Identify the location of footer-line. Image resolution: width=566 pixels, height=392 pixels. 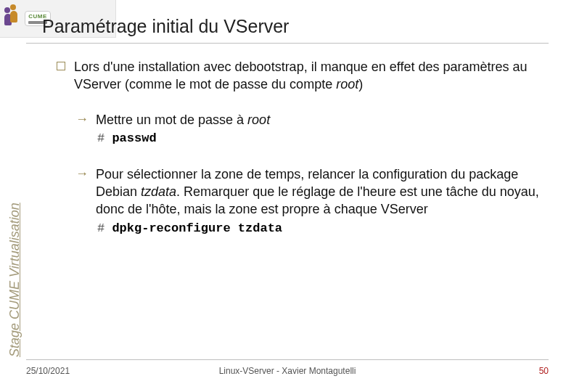
(287, 360).